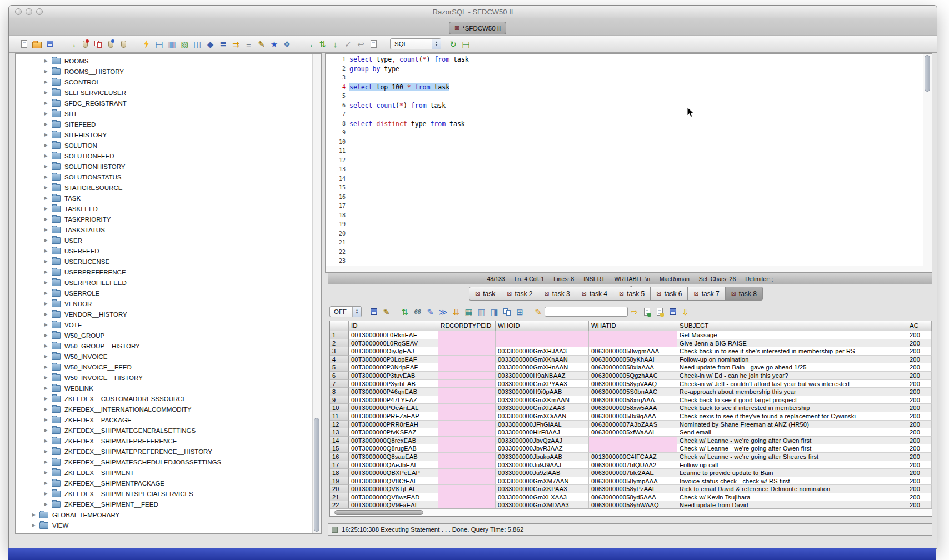 The width and height of the screenshot is (949, 560). I want to click on sort-results-icon: ⇊, so click(456, 312).